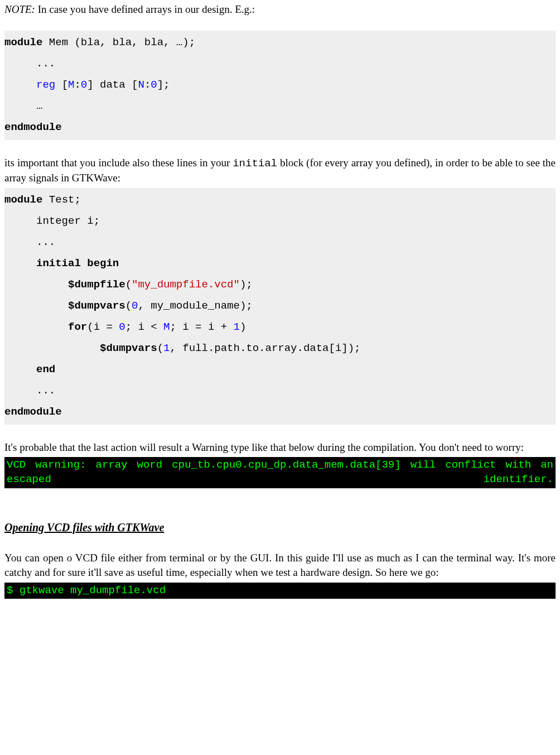 The height and width of the screenshot is (755, 560). Describe the element at coordinates (141, 85) in the screenshot. I see `const-N: N` at that location.